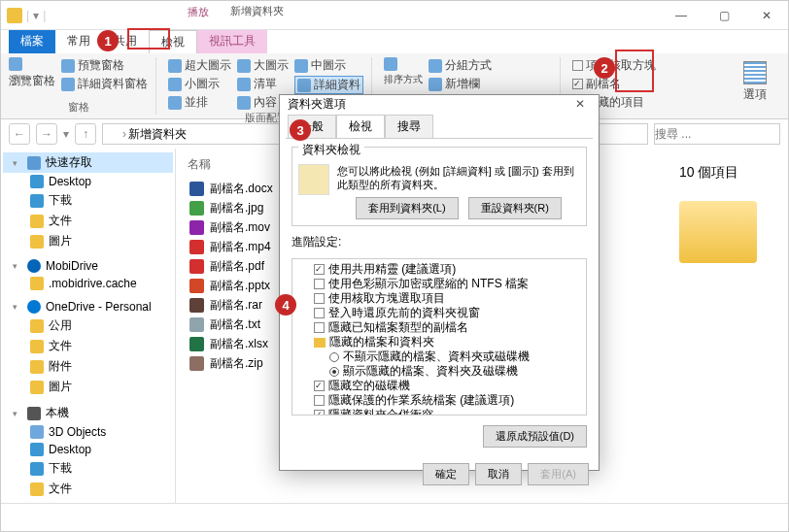 The image size is (789, 532). I want to click on close-button: ✕, so click(767, 16).